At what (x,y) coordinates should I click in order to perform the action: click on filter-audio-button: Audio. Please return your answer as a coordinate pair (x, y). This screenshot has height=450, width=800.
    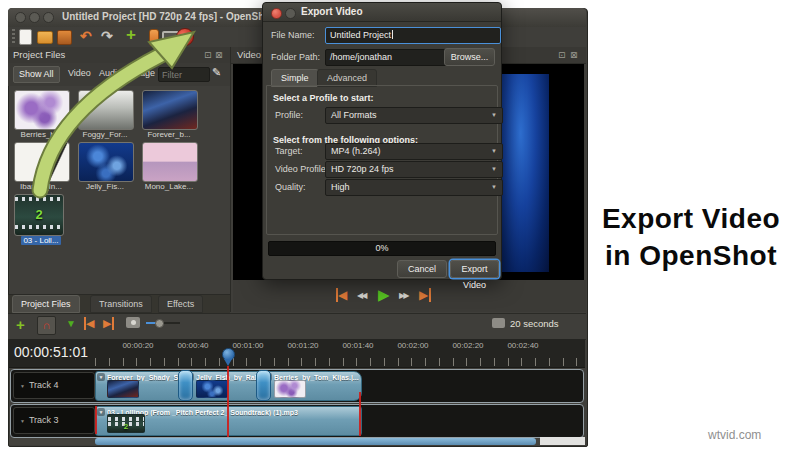
    Looking at the image, I should click on (110, 74).